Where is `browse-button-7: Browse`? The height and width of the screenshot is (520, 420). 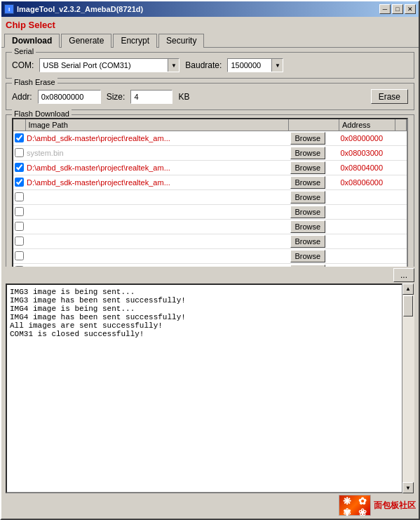
browse-button-7: Browse is located at coordinates (309, 241).